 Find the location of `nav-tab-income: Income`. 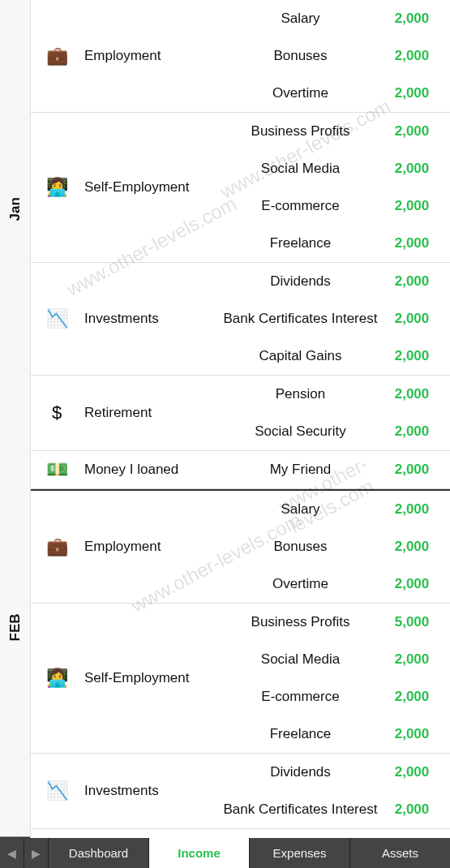

nav-tab-income: Income is located at coordinates (199, 853).